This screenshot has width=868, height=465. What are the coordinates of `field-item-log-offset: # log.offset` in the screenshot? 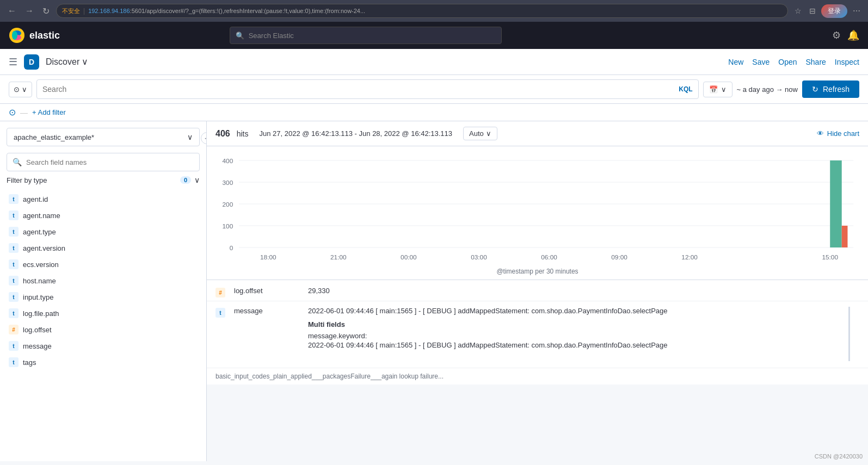 It's located at (103, 330).